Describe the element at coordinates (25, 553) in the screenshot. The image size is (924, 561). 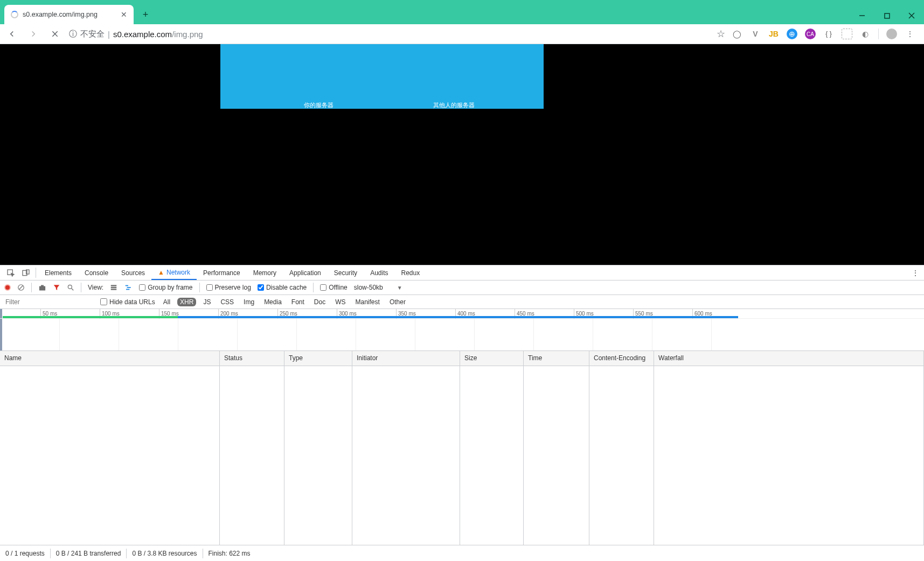
I see `status-requests: 0 / 1 requests` at that location.